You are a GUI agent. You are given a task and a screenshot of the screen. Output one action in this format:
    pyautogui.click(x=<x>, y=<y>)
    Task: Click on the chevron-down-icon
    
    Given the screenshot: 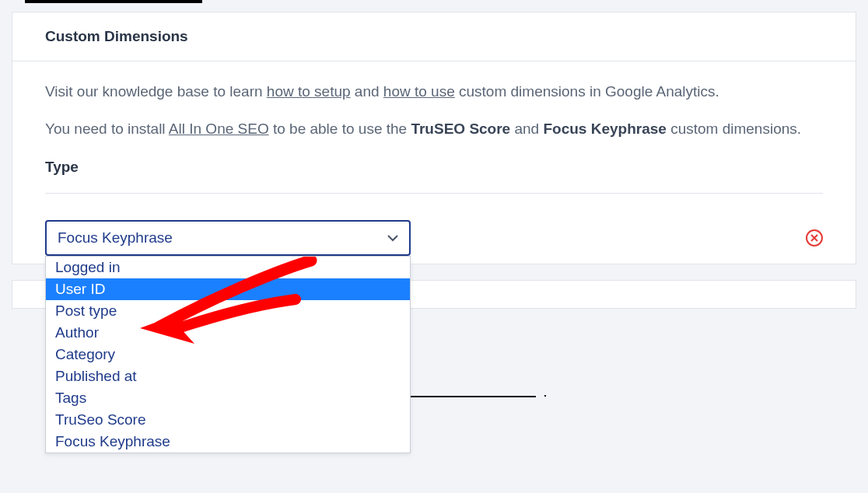 What is the action you would take?
    pyautogui.click(x=393, y=238)
    